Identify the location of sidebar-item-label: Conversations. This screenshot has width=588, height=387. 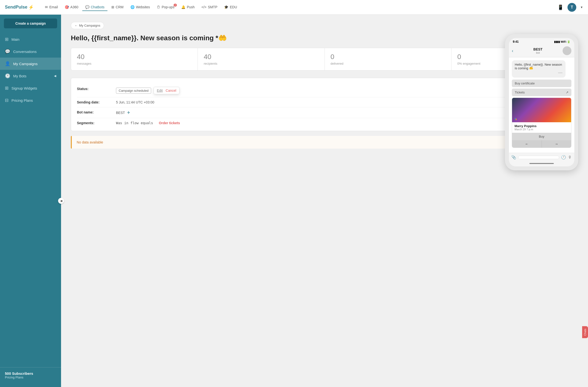
(25, 52).